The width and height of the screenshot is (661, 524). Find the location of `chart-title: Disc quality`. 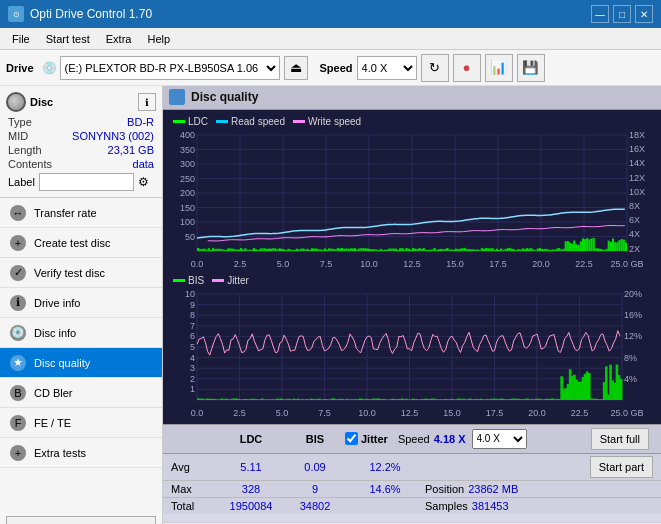

chart-title: Disc quality is located at coordinates (224, 97).